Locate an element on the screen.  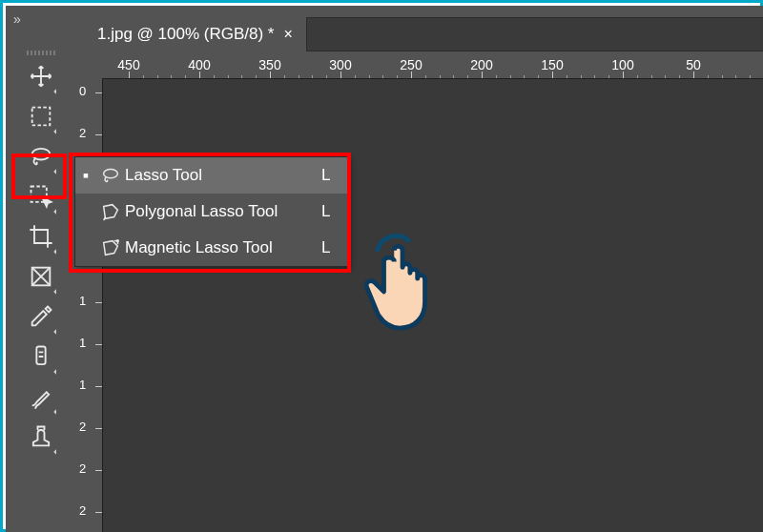
healing-brush-tool is located at coordinates (41, 357).